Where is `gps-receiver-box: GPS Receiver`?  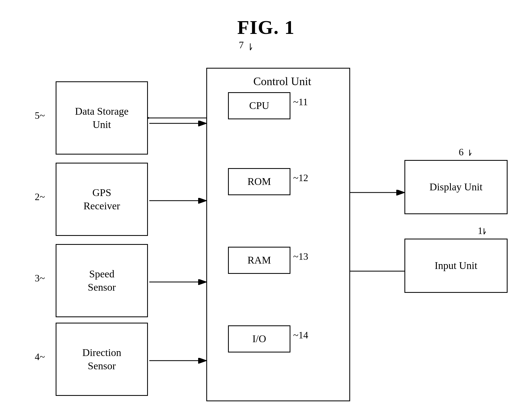 gps-receiver-box: GPS Receiver is located at coordinates (102, 199).